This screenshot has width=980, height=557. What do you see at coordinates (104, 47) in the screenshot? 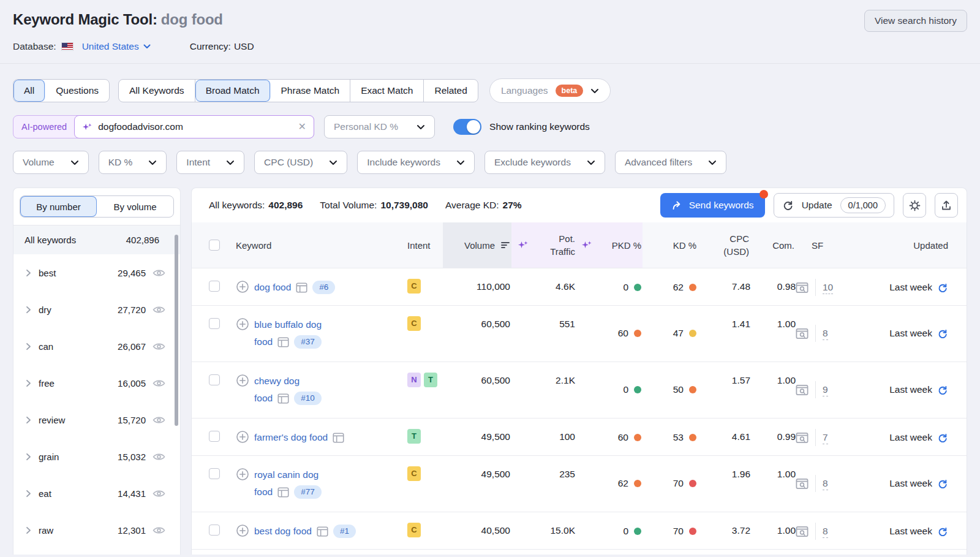
I see `database-selector: United States` at bounding box center [104, 47].